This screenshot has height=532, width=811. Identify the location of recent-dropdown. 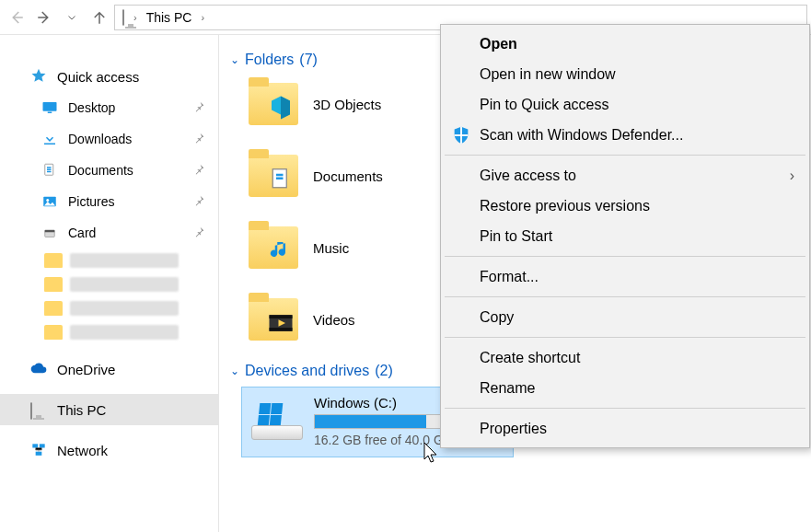
(72, 17).